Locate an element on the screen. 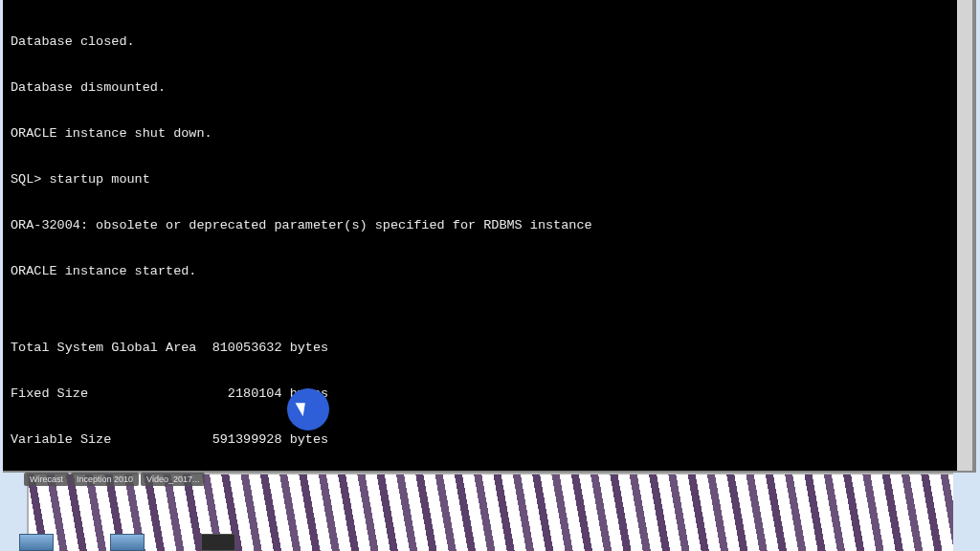  terminal-line: Database closed. is located at coordinates (488, 42).